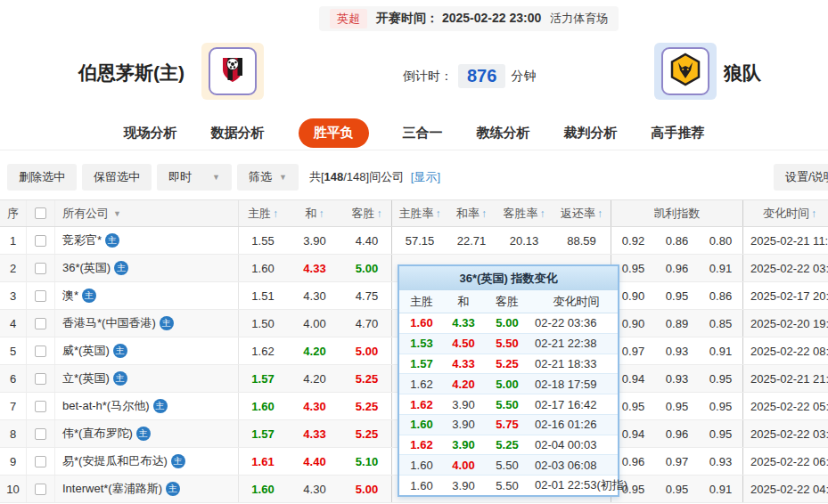  Describe the element at coordinates (677, 461) in the screenshot. I see `kelly-values: 0.960.970.93` at that location.